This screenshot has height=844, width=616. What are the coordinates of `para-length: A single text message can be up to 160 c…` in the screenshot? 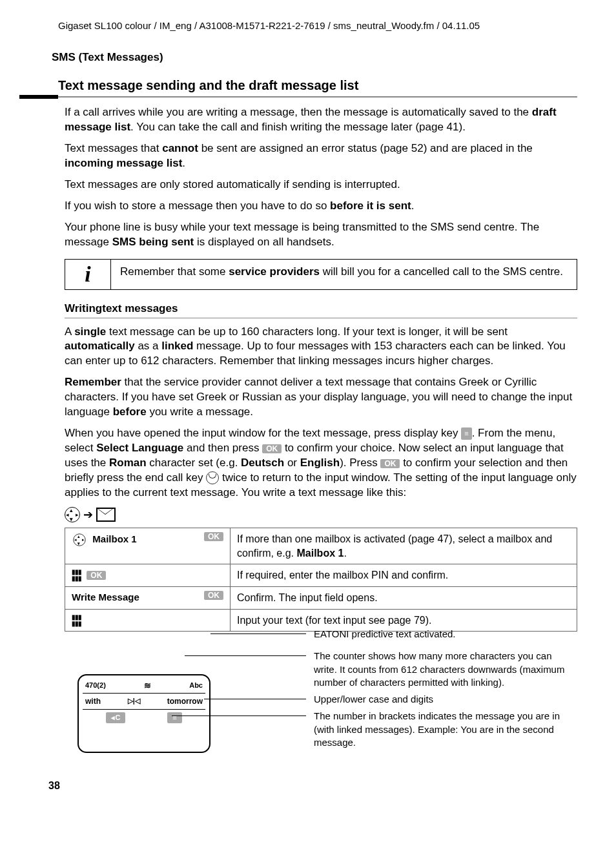 It's located at (321, 347).